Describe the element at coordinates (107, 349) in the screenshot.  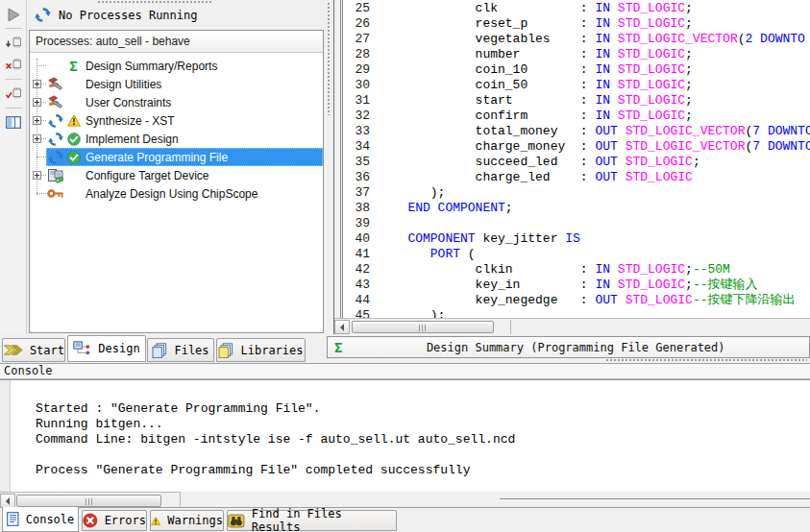
I see `tab-design: Design` at that location.